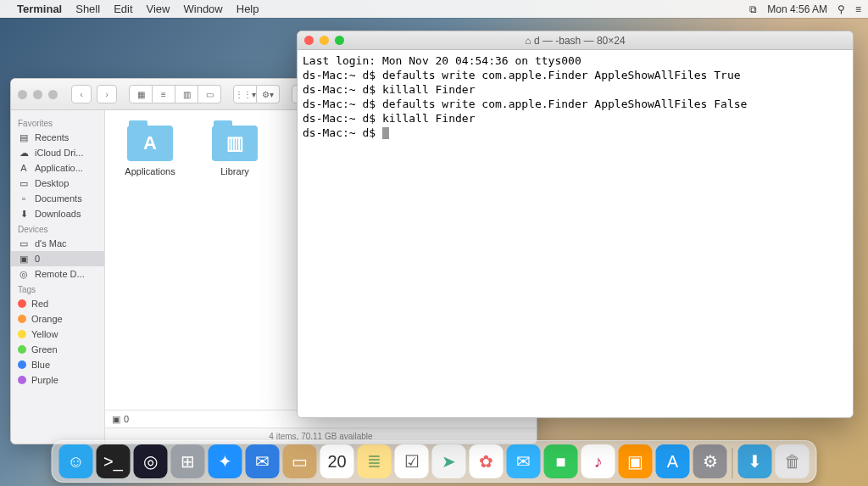 This screenshot has width=868, height=486. I want to click on dock-notes: ≣, so click(375, 461).